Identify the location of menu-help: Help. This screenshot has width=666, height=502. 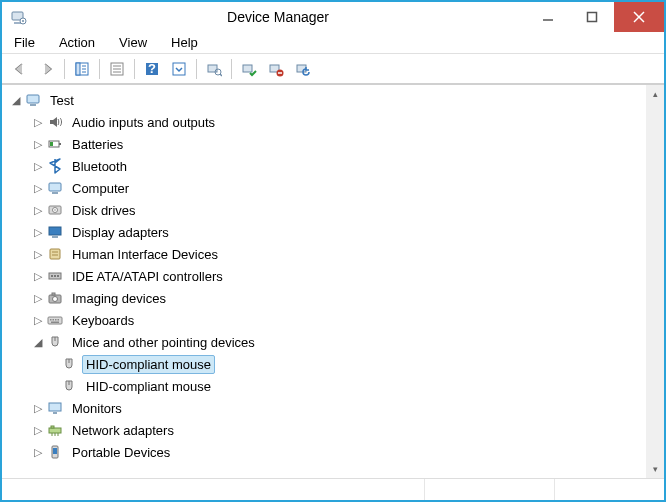
(184, 42).